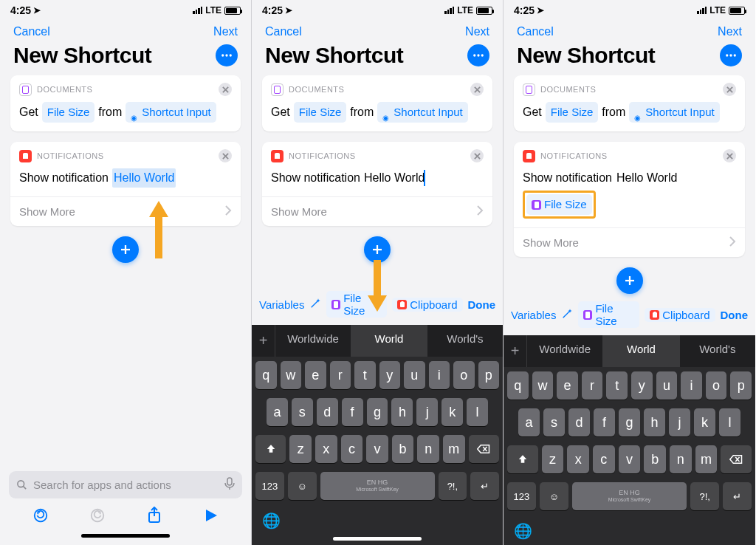 This screenshot has height=545, width=756. I want to click on backspace-key, so click(736, 459).